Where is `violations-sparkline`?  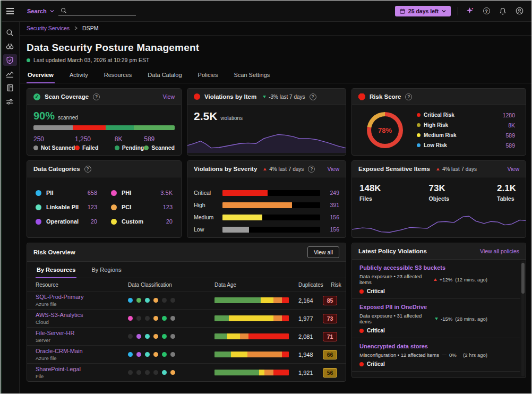 violations-sparkline is located at coordinates (267, 138).